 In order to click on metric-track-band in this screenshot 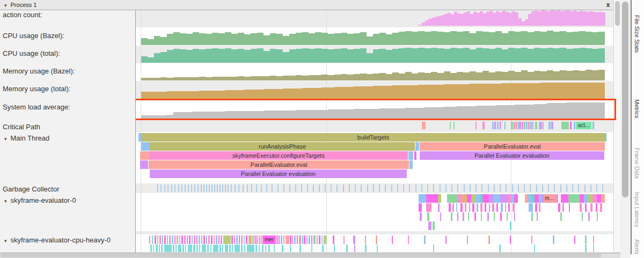, I will do `click(375, 55)`.